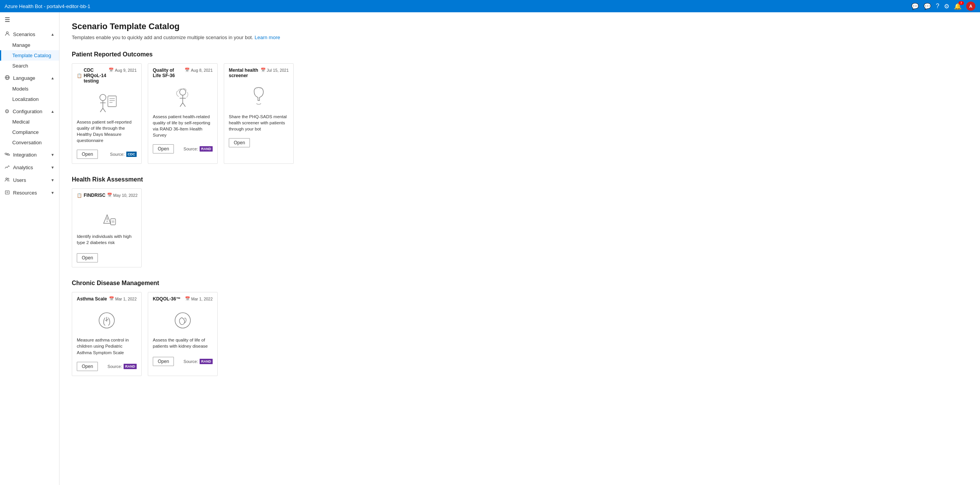  What do you see at coordinates (947, 6) in the screenshot?
I see `settings-icon: ⚙` at bounding box center [947, 6].